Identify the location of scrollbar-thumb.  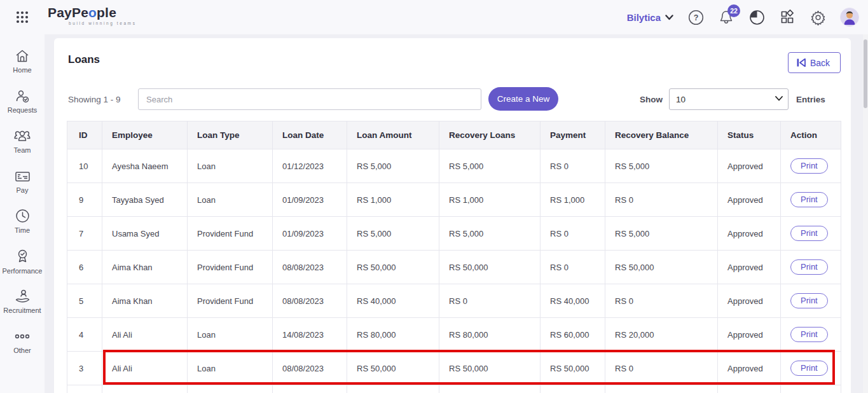
(865, 74).